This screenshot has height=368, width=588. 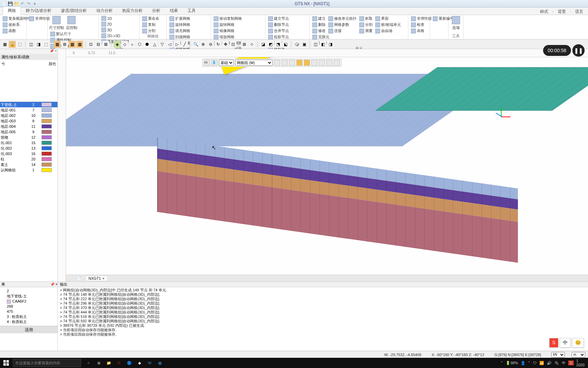 I want to click on bg-link: 背景, so click(x=562, y=12).